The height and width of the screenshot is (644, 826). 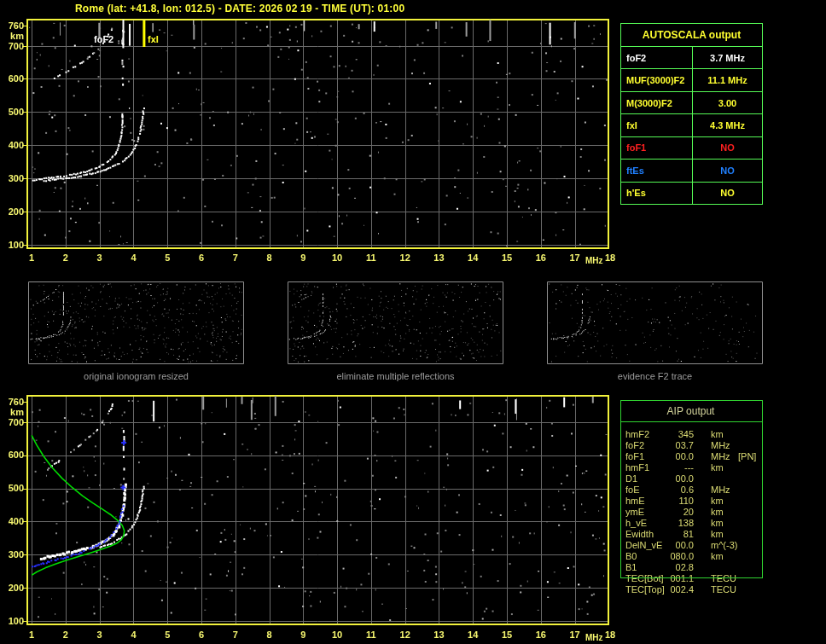 I want to click on aip-extra: [PN], so click(x=747, y=456).